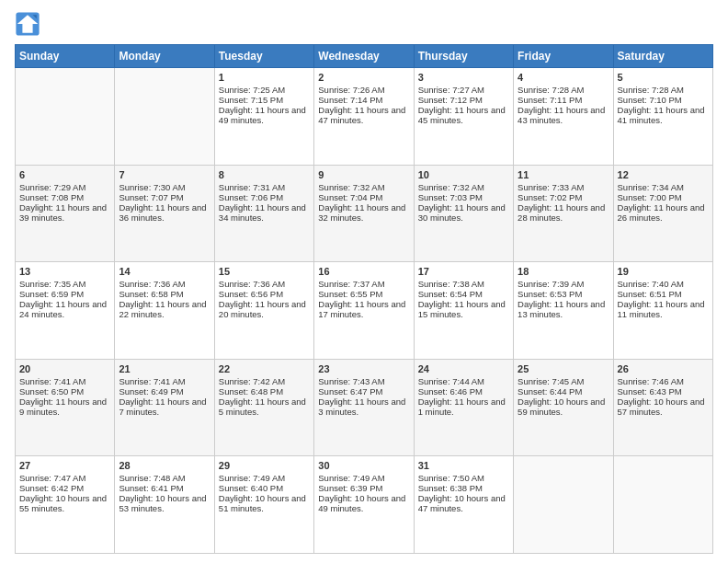 This screenshot has width=728, height=563. I want to click on day-number: 14, so click(164, 271).